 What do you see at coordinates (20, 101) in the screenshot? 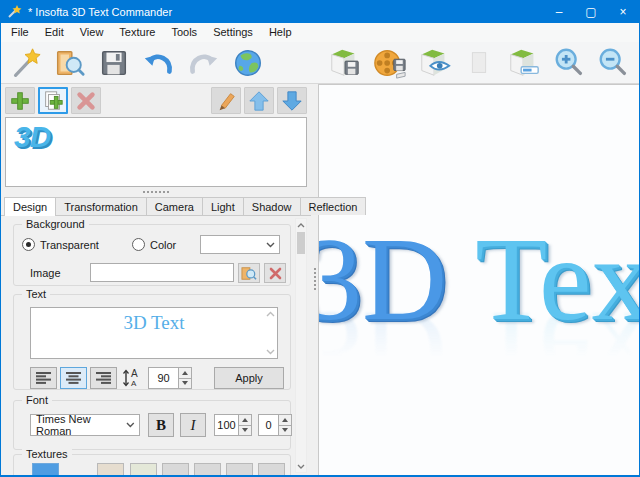
I see `plus-icon` at bounding box center [20, 101].